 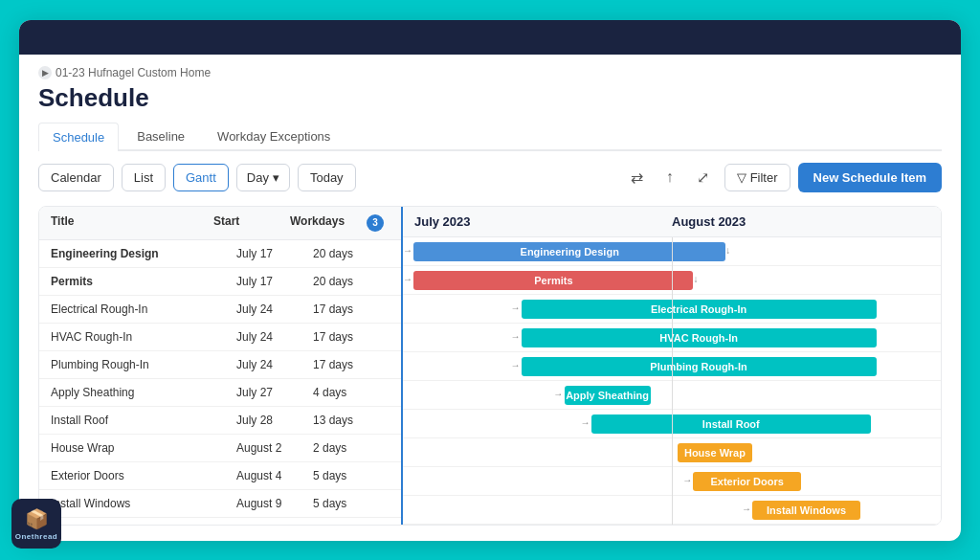 What do you see at coordinates (670, 177) in the screenshot?
I see `share-icon: ↑` at bounding box center [670, 177].